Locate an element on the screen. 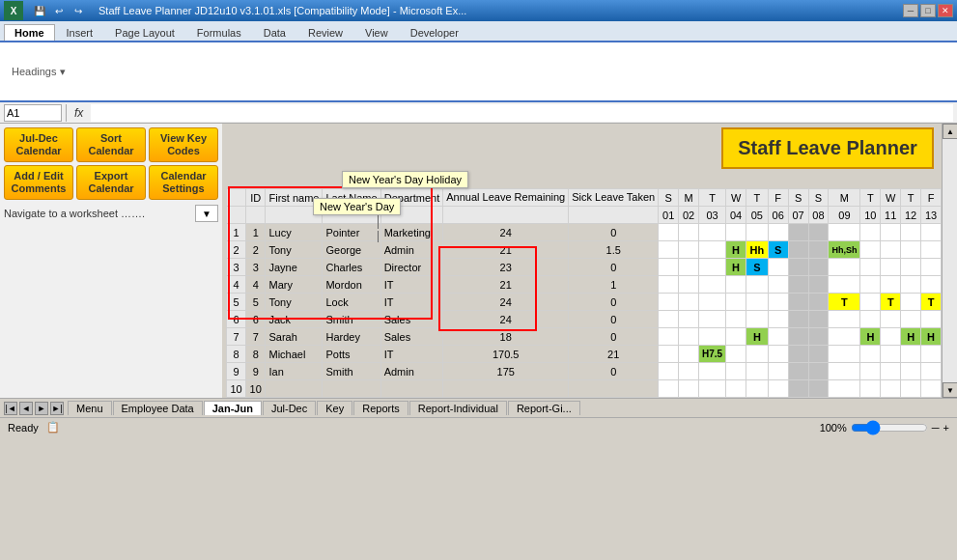  tab-reports: Reports is located at coordinates (380, 407).